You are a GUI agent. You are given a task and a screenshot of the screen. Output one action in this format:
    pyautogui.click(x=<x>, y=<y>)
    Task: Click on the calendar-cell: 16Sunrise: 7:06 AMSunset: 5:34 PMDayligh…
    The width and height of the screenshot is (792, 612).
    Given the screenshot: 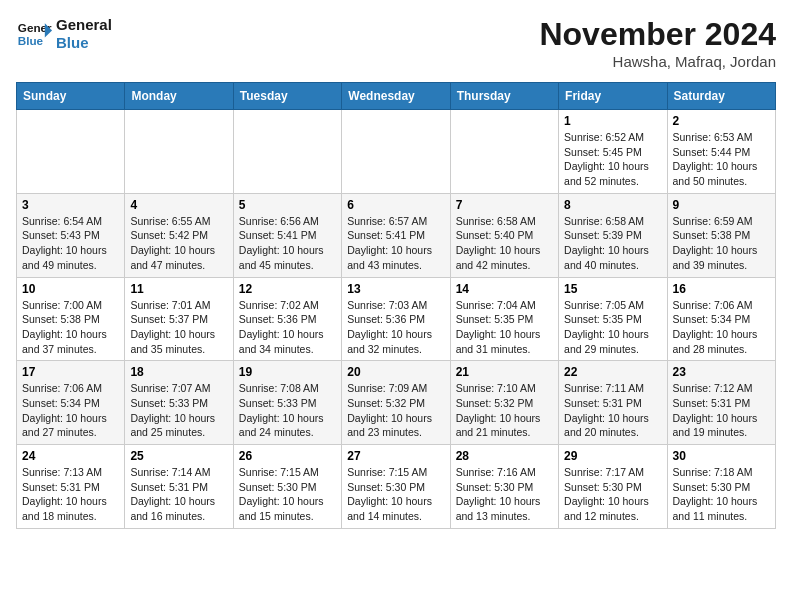 What is the action you would take?
    pyautogui.click(x=721, y=319)
    